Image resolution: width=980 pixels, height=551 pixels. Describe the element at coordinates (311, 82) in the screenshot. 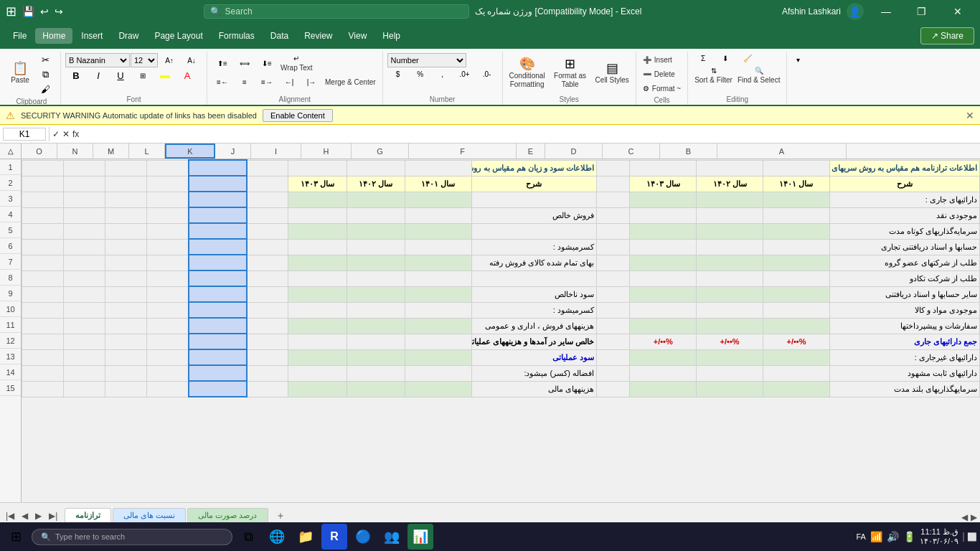

I see `indent-increase-button: |→` at that location.